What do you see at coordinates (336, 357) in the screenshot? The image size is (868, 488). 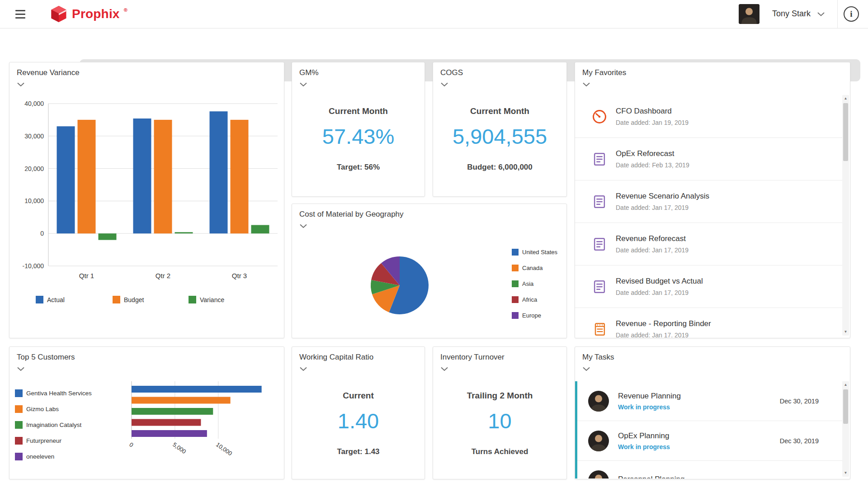 I see `card-title: Working Capital Ratio` at bounding box center [336, 357].